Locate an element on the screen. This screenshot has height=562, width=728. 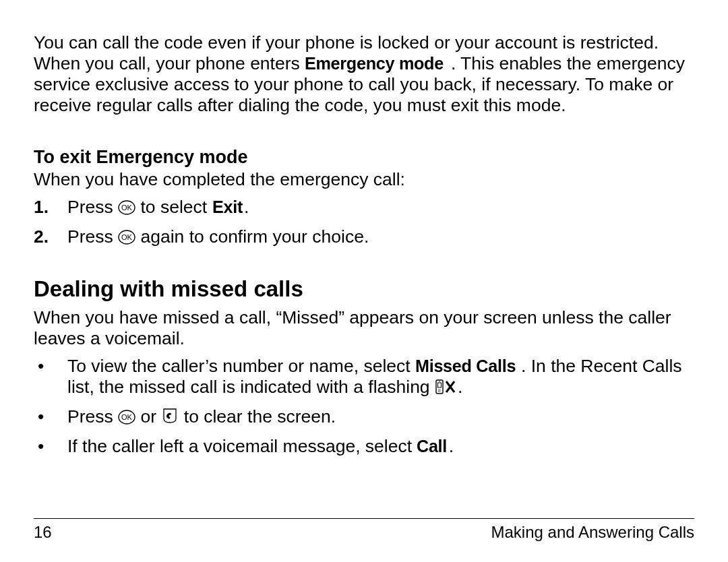
b2-pre: Press is located at coordinates (93, 416).